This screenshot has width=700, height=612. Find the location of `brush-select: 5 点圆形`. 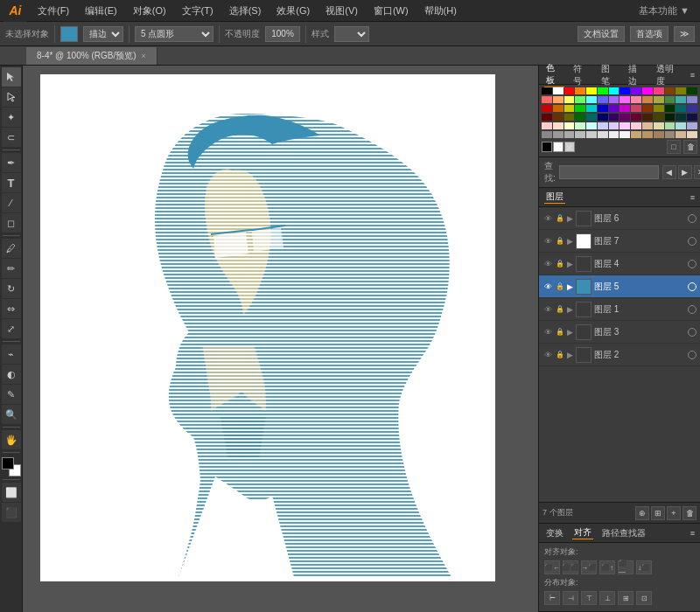

brush-select: 5 点圆形 is located at coordinates (174, 34).